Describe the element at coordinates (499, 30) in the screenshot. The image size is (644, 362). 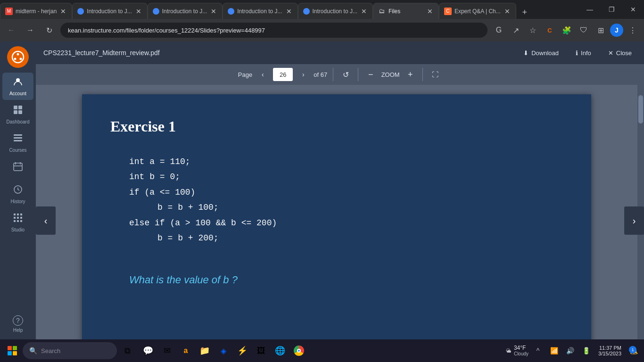
I see `google-search-icon: G` at that location.